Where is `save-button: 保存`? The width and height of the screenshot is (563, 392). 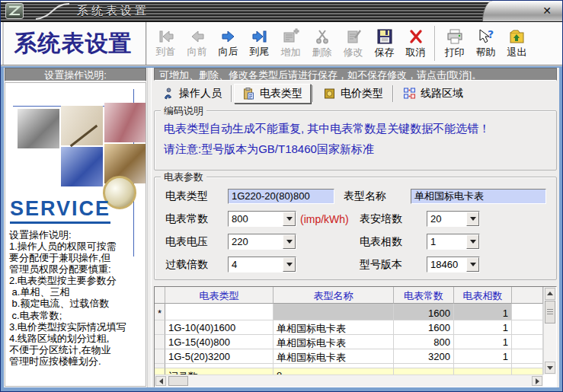 save-button: 保存 is located at coordinates (384, 43).